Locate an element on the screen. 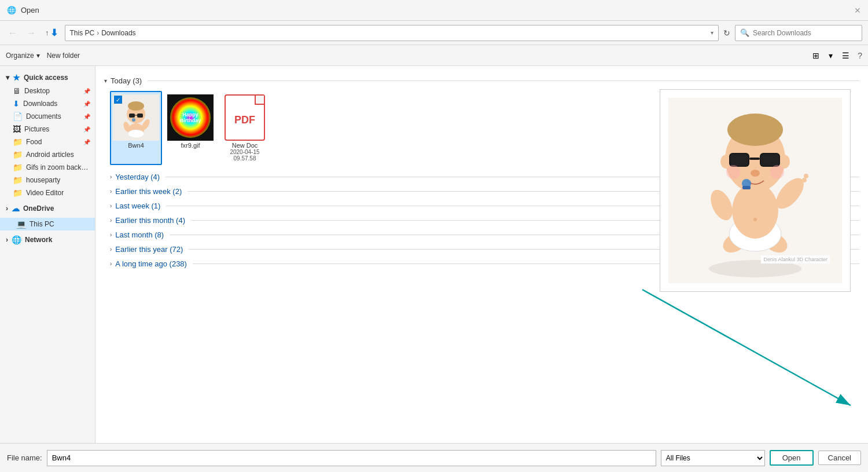 Image resolution: width=868 pixels, height=472 pixels. sidebar-item-videoeditor: 📁 Video Editor is located at coordinates (47, 193).